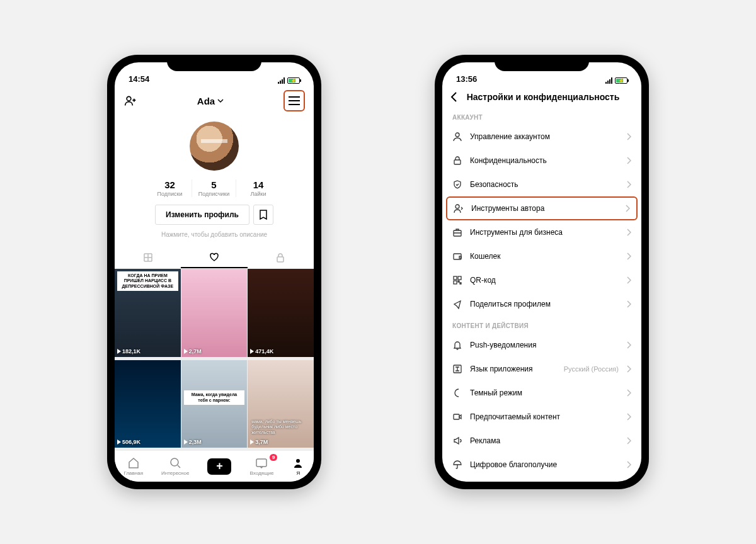 The height and width of the screenshot is (544, 756). What do you see at coordinates (544, 417) in the screenshot?
I see `row-label: Предпочитаемый контент` at bounding box center [544, 417].